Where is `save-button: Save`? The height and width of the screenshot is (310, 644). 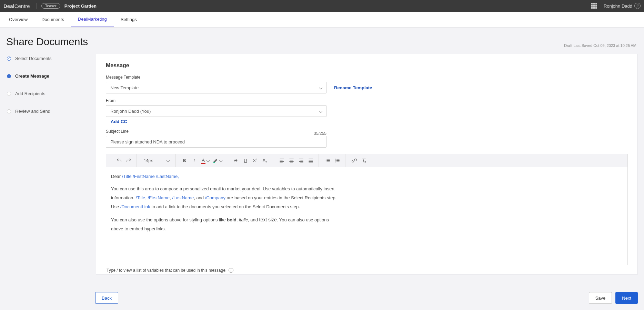
save-button: Save is located at coordinates (601, 298).